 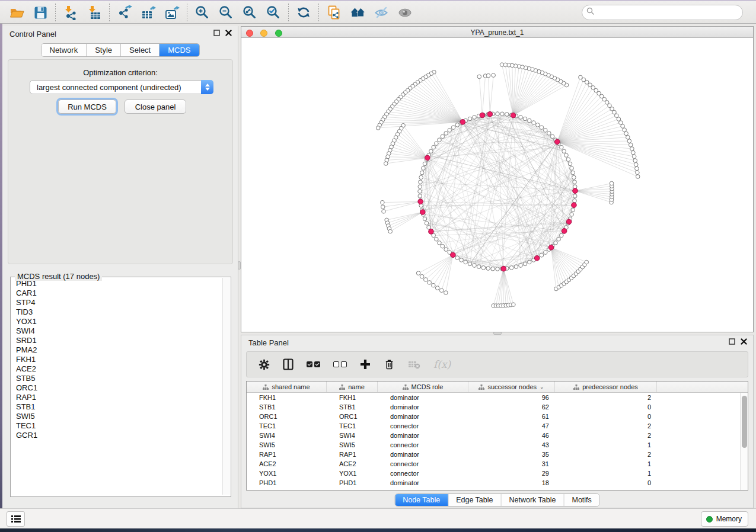 What do you see at coordinates (117, 331) in the screenshot?
I see `mcds-result-item: SWI4` at bounding box center [117, 331].